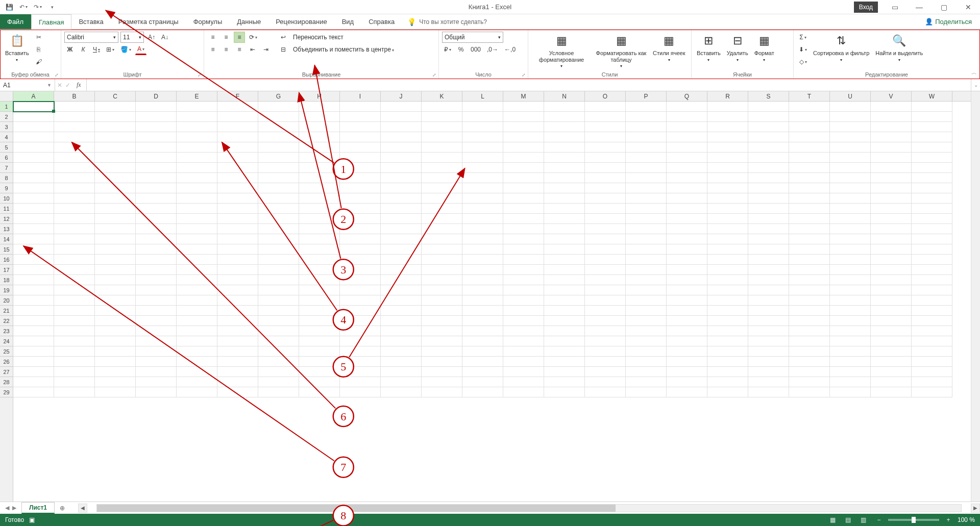 Image resolution: width=980 pixels, height=526 pixels. Describe the element at coordinates (68, 85) in the screenshot. I see `enter-formula-icon: ✓` at that location.